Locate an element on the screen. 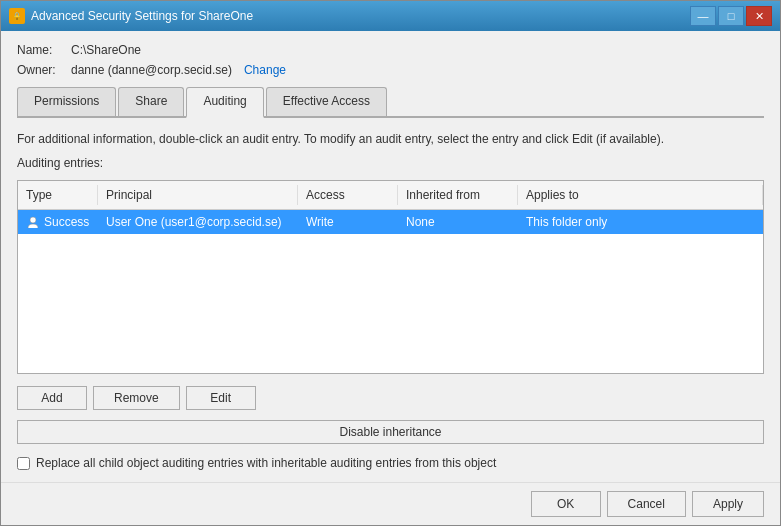  bottom-buttons: OK Cancel Apply is located at coordinates (390, 504).